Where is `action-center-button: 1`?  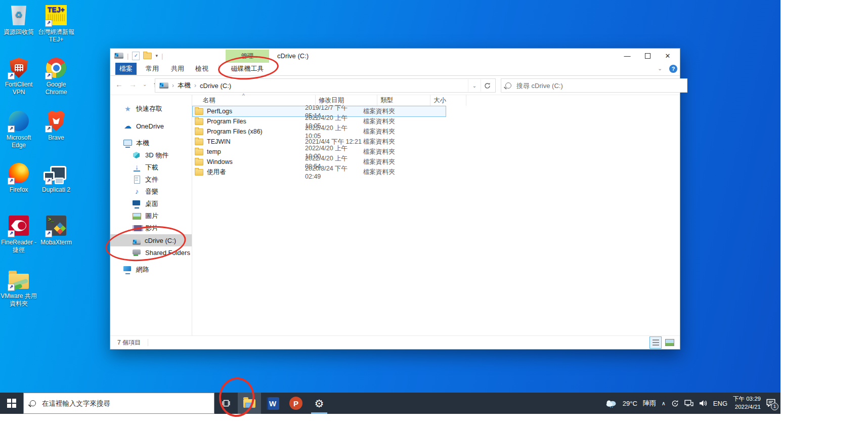
action-center-button: 1 is located at coordinates (771, 404).